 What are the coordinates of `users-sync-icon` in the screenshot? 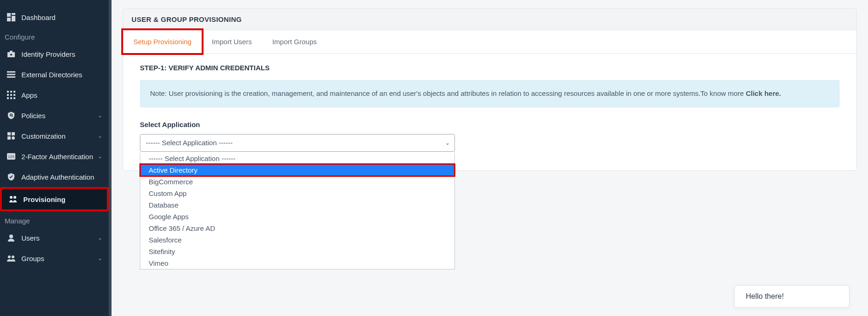 It's located at (13, 199).